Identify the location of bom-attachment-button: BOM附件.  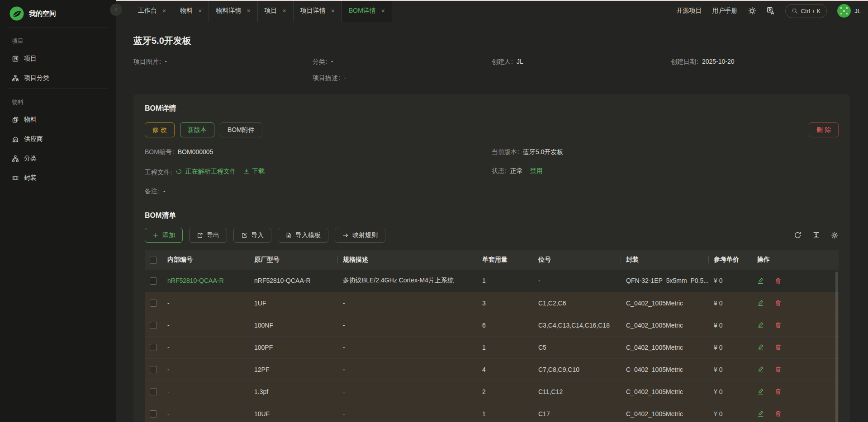
(241, 130).